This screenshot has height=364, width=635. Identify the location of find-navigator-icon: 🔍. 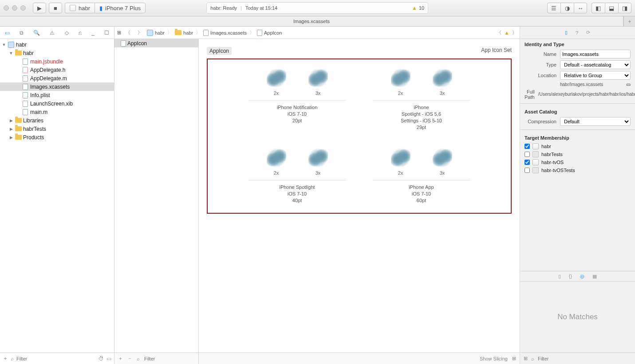
(36, 33).